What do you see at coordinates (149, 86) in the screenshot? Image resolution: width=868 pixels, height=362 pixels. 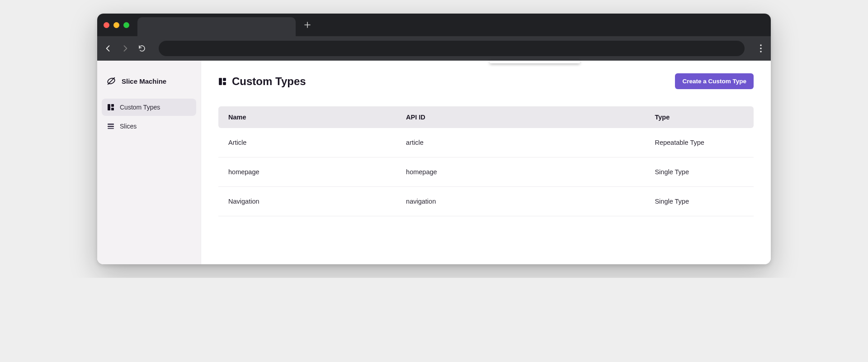 I see `brand: Slice Machine` at bounding box center [149, 86].